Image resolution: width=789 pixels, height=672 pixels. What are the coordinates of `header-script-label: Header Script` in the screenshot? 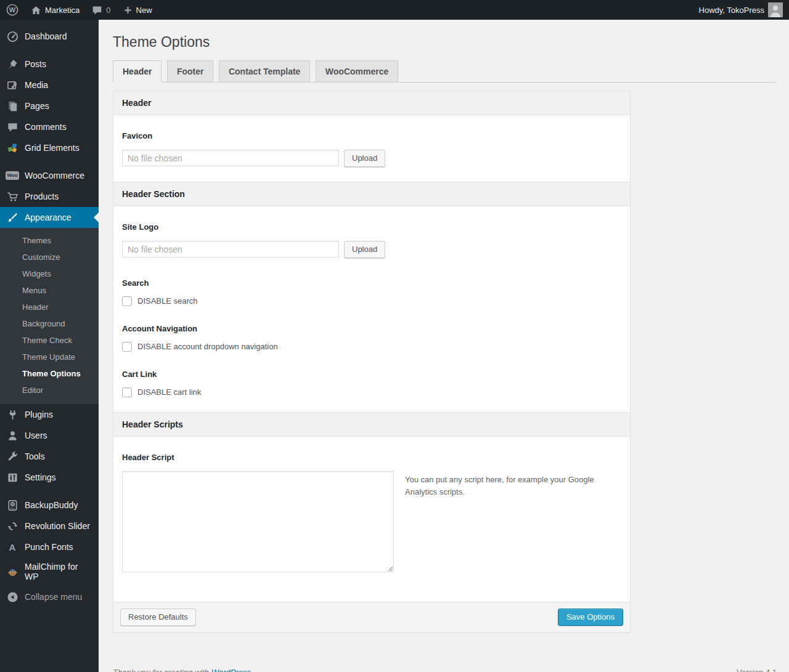 It's located at (372, 457).